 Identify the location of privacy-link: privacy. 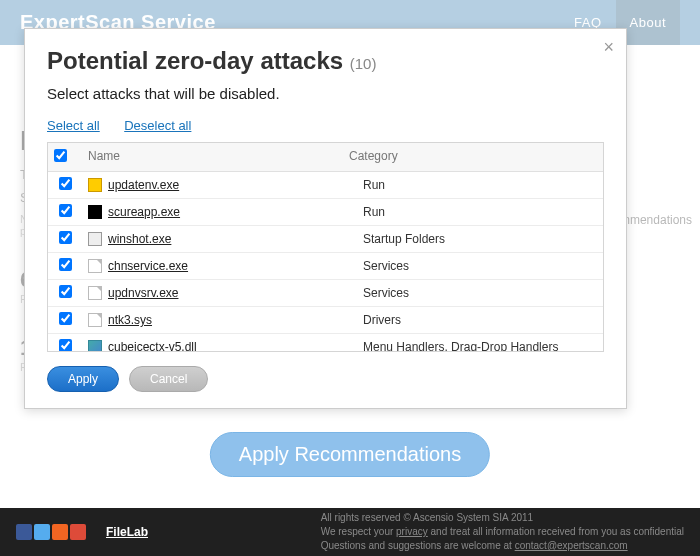
(412, 532).